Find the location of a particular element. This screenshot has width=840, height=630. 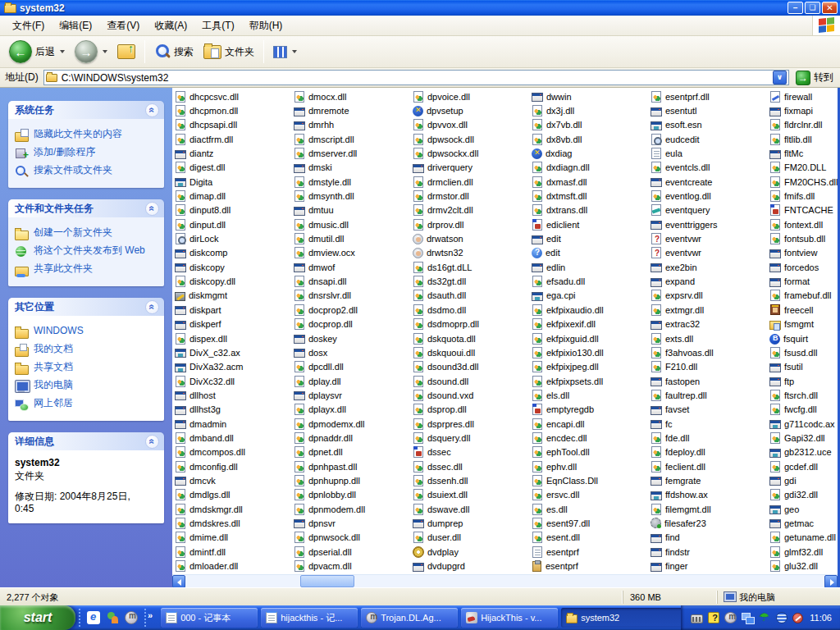

file-item: eventlog.dll is located at coordinates (710, 195).